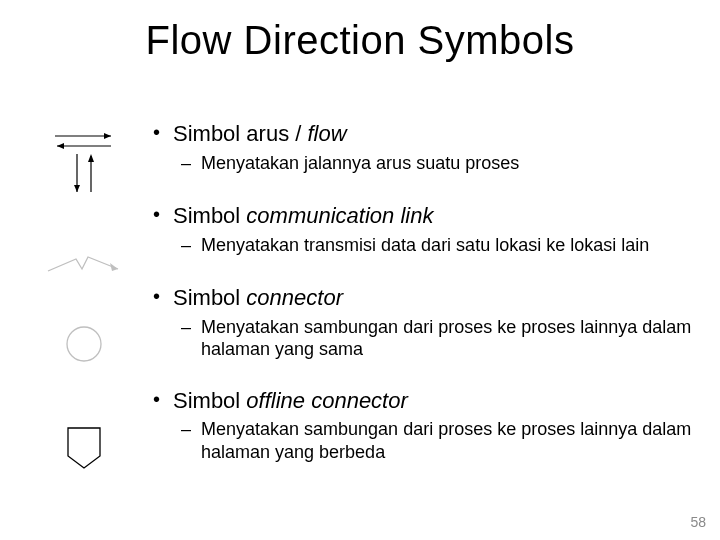 This screenshot has width=720, height=540. I want to click on heading-italic: connector, so click(294, 298).